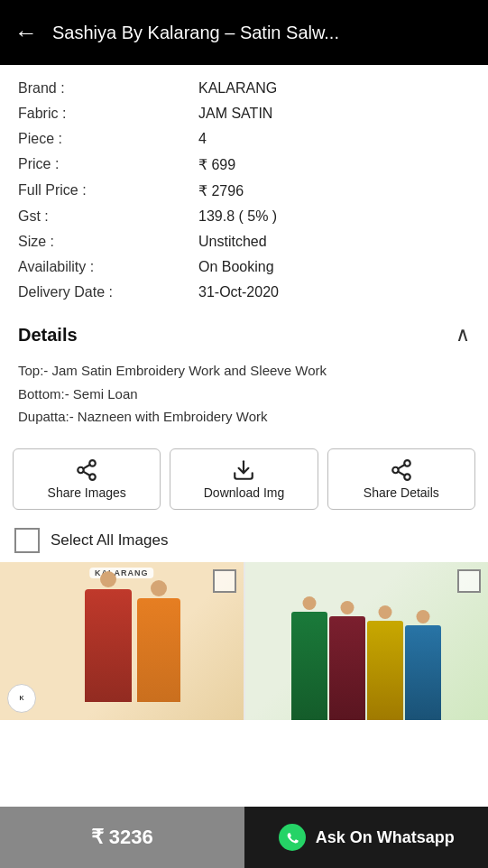 The height and width of the screenshot is (868, 488). What do you see at coordinates (143, 417) in the screenshot?
I see `details-line3: Dupatta:- Nazneen with Embroidery Work` at bounding box center [143, 417].